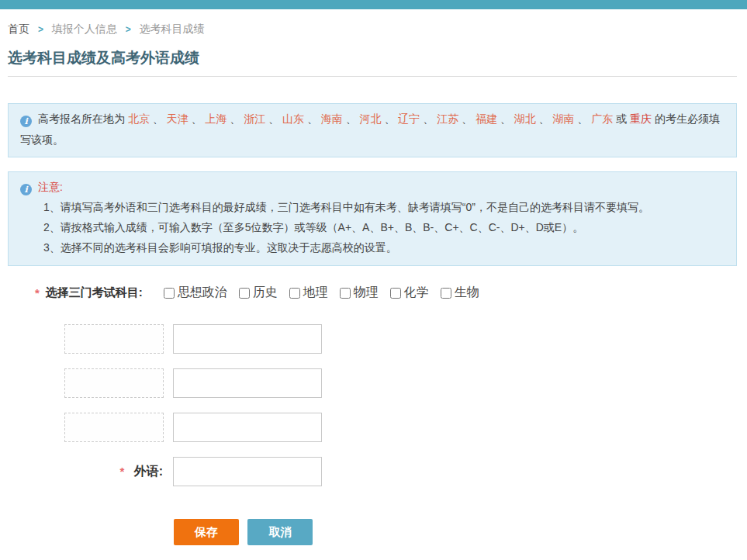 The image size is (747, 560). What do you see at coordinates (602, 119) in the screenshot?
I see `province-link: 广东` at bounding box center [602, 119].